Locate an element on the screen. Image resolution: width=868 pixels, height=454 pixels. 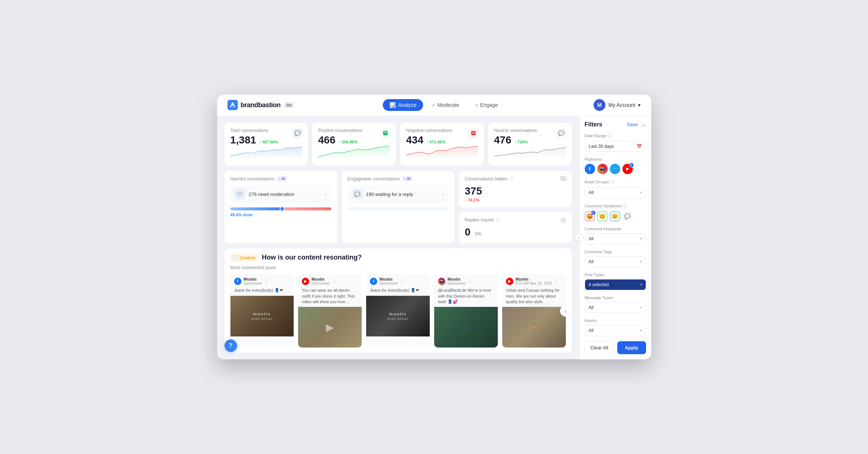
negative-value: 434 is located at coordinates (415, 140).